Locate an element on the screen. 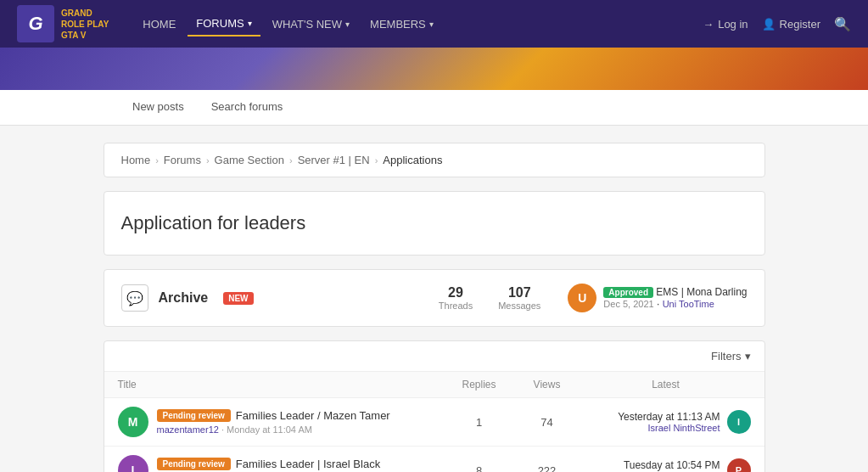  login-icon: → is located at coordinates (708, 24).